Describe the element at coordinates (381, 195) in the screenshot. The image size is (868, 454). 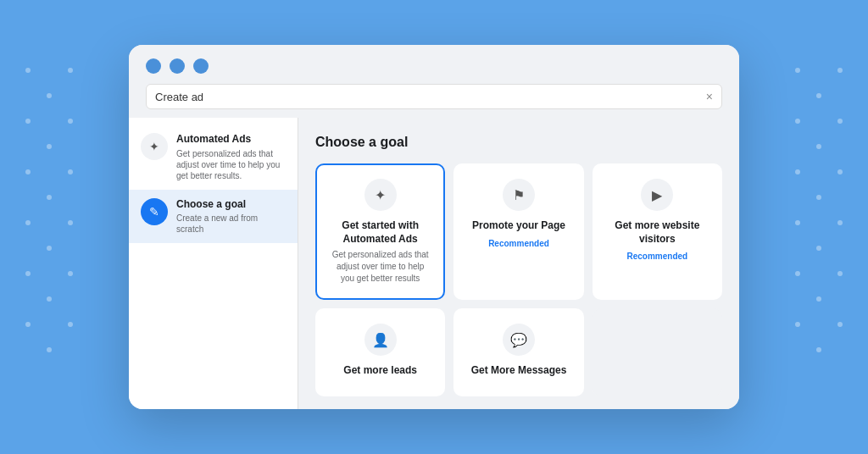
I see `goal-card-automated-ads-icon: ✦` at that location.